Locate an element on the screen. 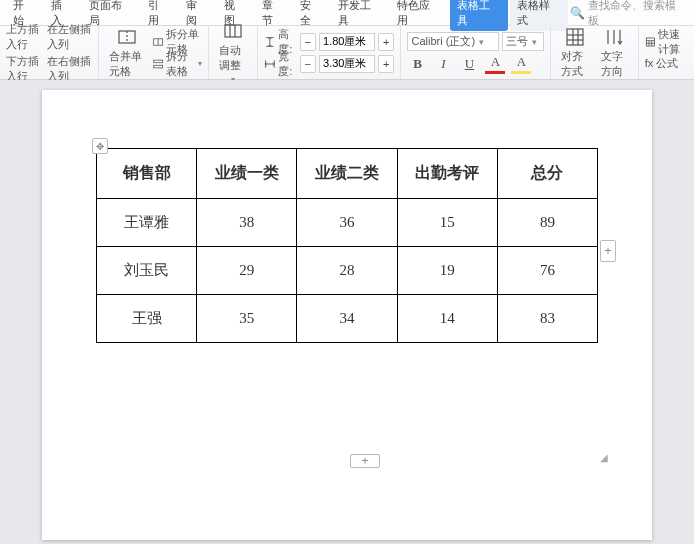  font-name-select: Calibri (正文) is located at coordinates (453, 42).